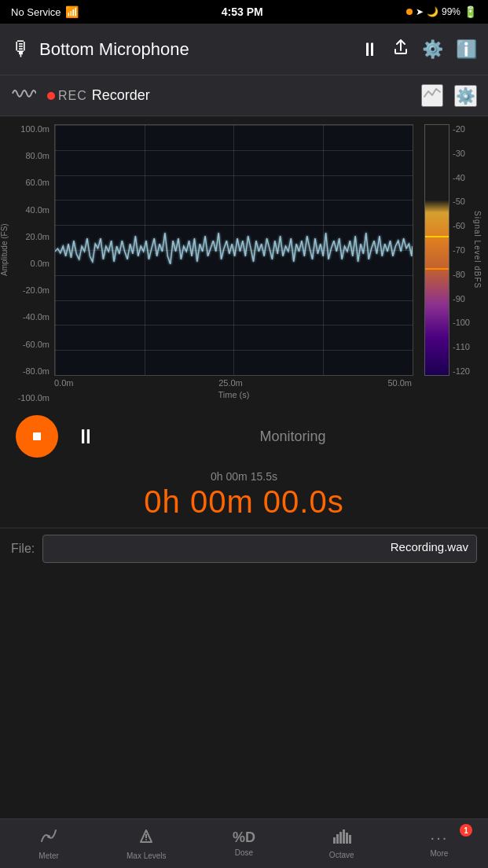 Image resolution: width=488 pixels, height=868 pixels. What do you see at coordinates (476, 250) in the screenshot?
I see `signal-level-label: Signal Level dBFS` at bounding box center [476, 250].